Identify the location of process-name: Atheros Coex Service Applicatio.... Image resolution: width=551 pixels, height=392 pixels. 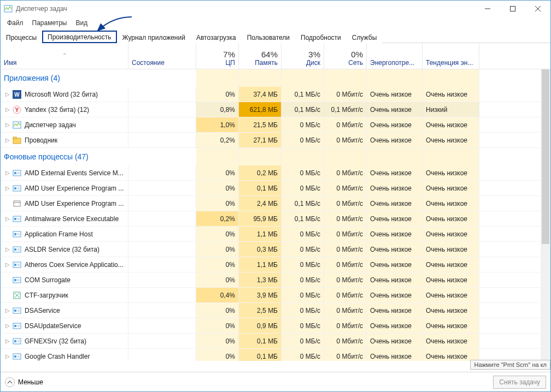
(74, 265).